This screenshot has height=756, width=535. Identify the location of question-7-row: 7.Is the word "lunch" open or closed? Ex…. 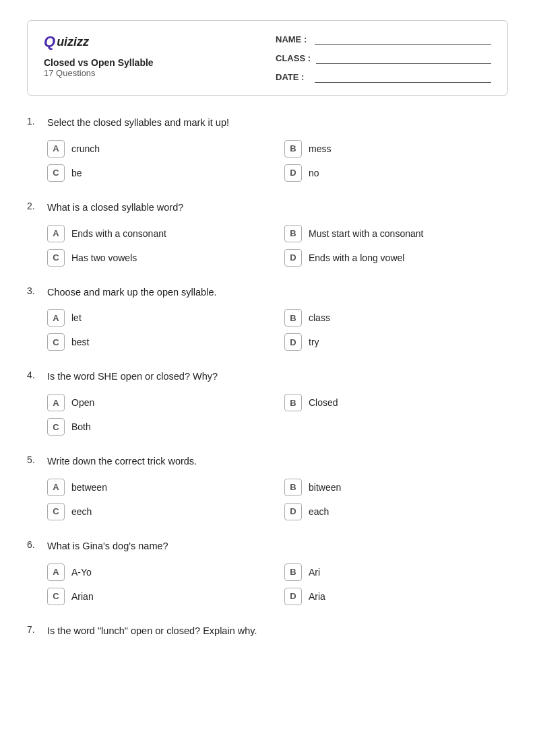
(268, 631).